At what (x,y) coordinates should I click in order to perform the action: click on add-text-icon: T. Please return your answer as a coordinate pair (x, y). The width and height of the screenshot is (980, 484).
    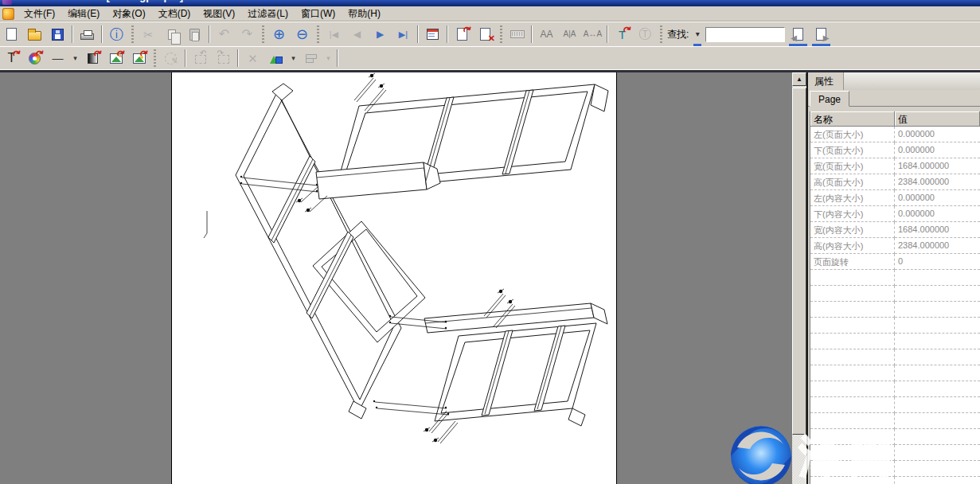
    Looking at the image, I should click on (12, 58).